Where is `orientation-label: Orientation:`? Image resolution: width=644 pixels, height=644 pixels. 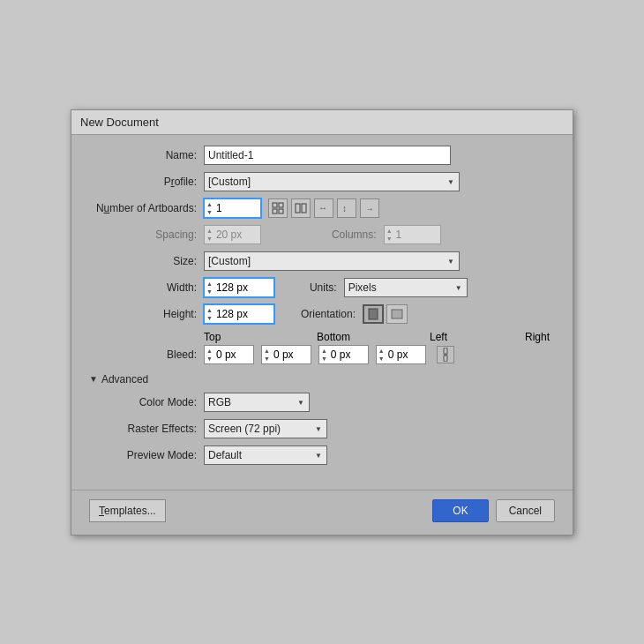
orientation-label: Orientation: is located at coordinates (328, 314).